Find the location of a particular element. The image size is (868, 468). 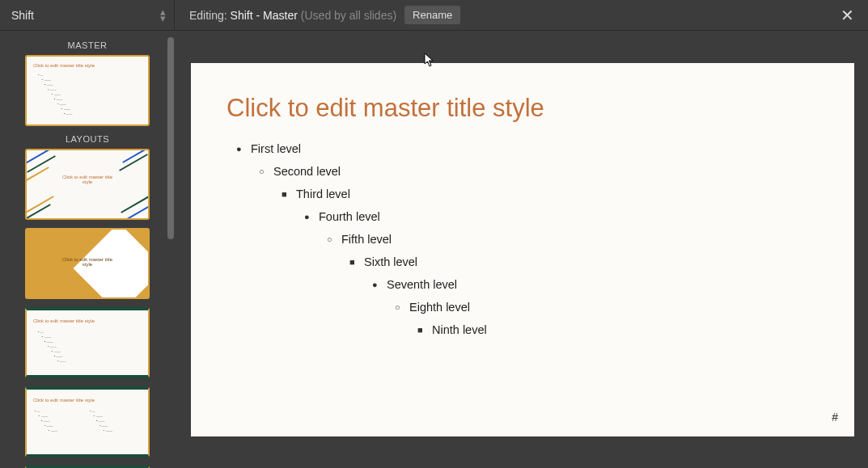

master-section-label: MASTER is located at coordinates (87, 45).